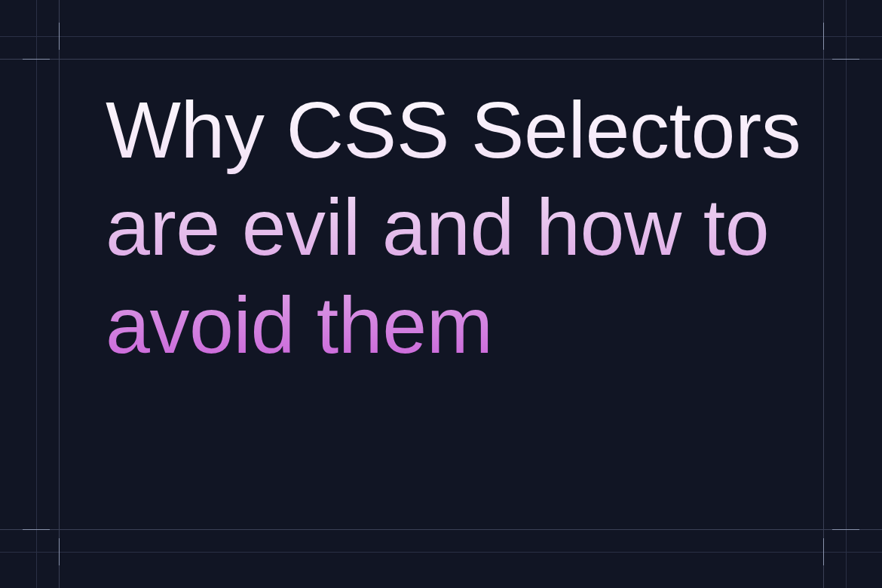 Image resolution: width=882 pixels, height=588 pixels. I want to click on guide-horizontal-outer-bottom, so click(441, 552).